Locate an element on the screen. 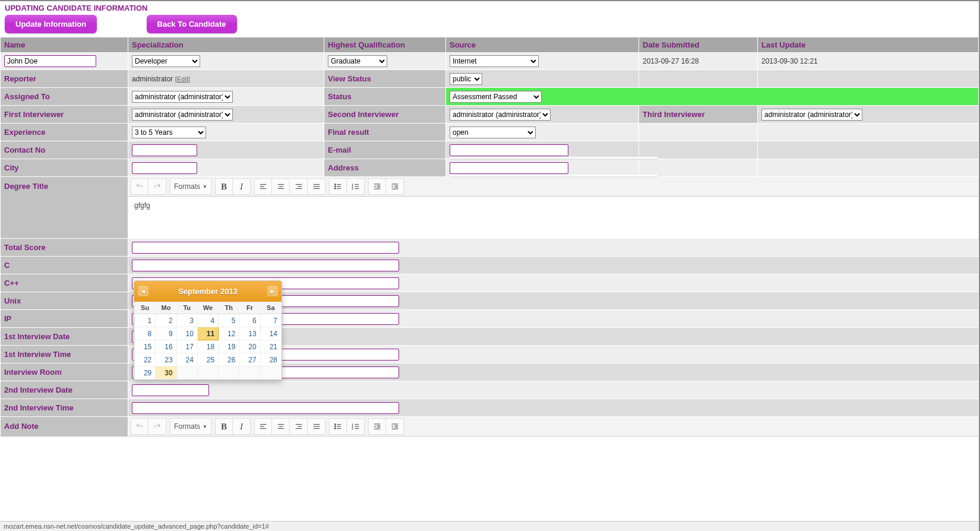  c-input is located at coordinates (265, 266).